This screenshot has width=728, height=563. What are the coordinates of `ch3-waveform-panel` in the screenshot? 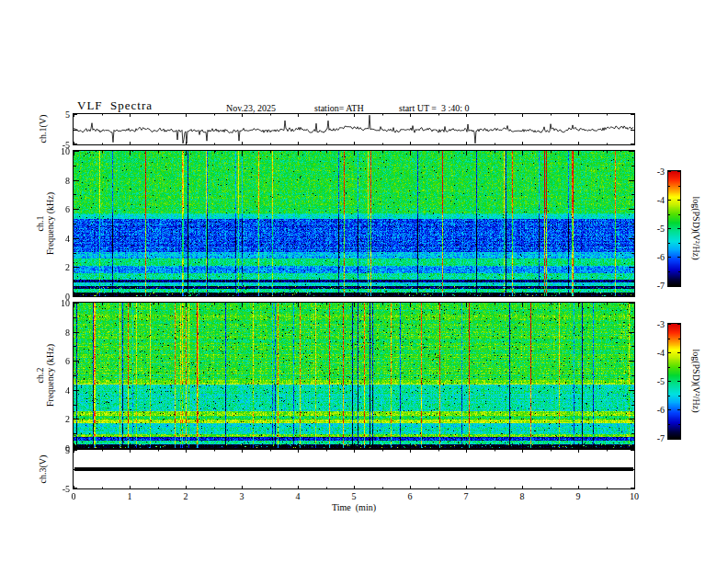 It's located at (354, 469).